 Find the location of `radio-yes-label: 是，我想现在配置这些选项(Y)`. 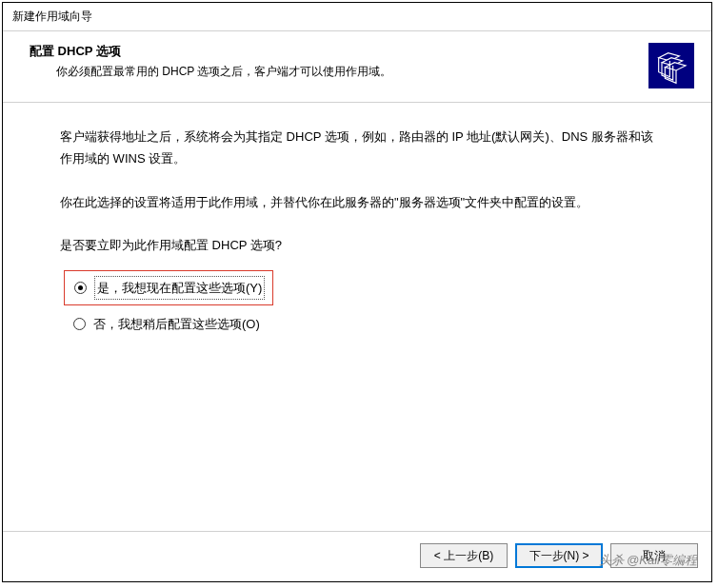

radio-yes-label: 是，我想现在配置这些选项(Y) is located at coordinates (179, 287).